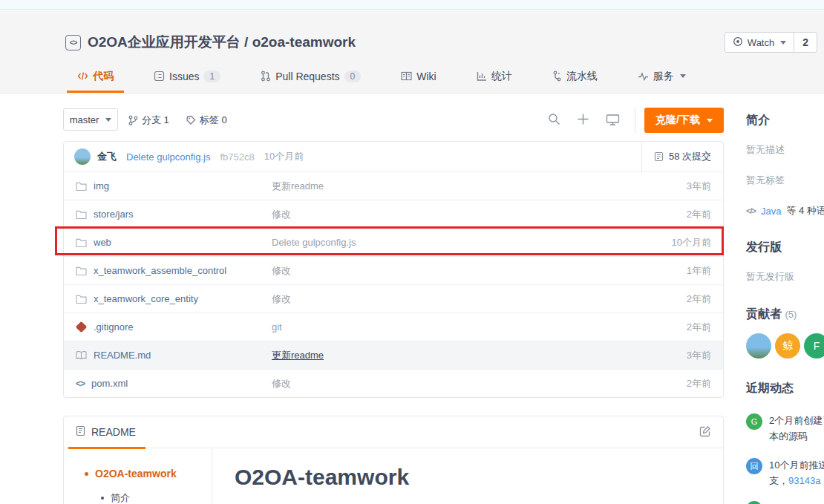 This screenshot has height=504, width=824. Describe the element at coordinates (393, 432) in the screenshot. I see `readme-header: README` at that location.